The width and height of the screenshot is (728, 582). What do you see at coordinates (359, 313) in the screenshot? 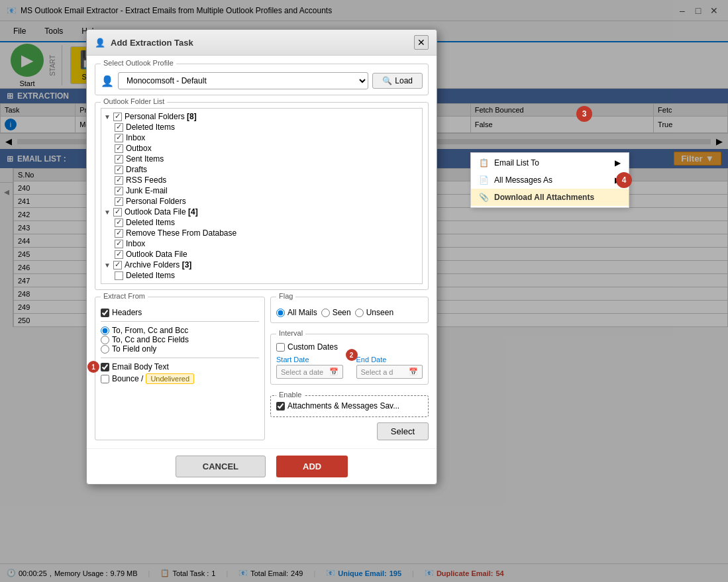
I see `unseen-radio` at bounding box center [359, 313].